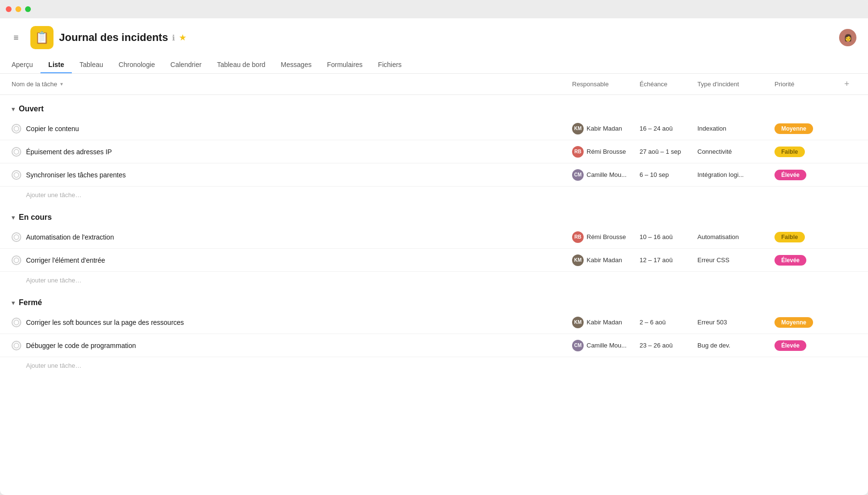 Image resolution: width=868 pixels, height=495 pixels. What do you see at coordinates (434, 300) in the screenshot?
I see `section-header-ferme: ▾ Fermé` at bounding box center [434, 300].